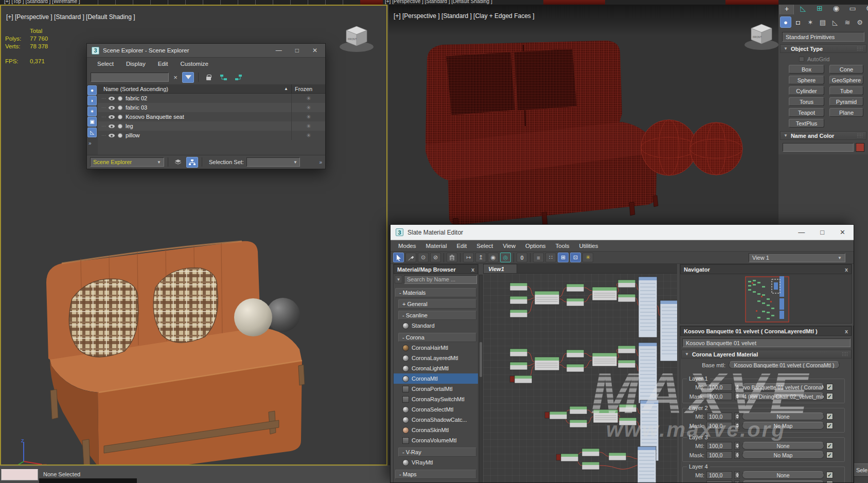  I want to click on tube-button: Tube, so click(846, 91).